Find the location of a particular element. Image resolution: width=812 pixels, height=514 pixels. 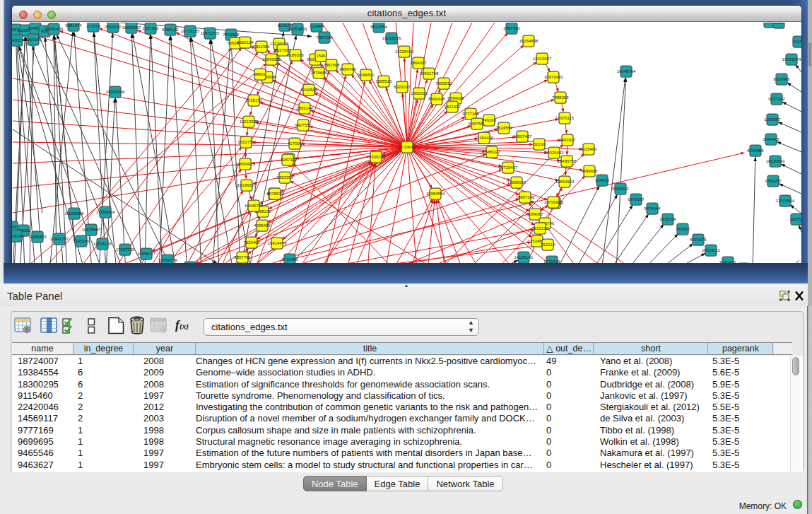

svg-text: 3875685 is located at coordinates (319, 73).